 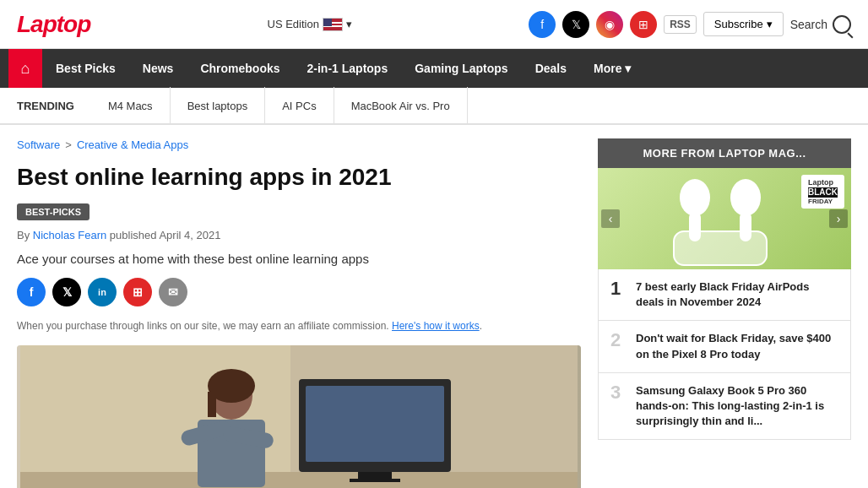 I want to click on subscribe-button: Subscribe ▾, so click(x=743, y=24).